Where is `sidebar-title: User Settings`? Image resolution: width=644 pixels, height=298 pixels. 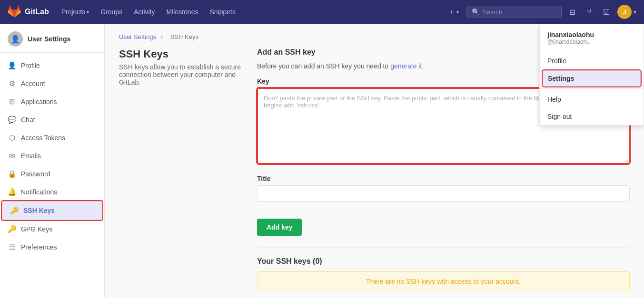
sidebar-title: User Settings is located at coordinates (49, 39).